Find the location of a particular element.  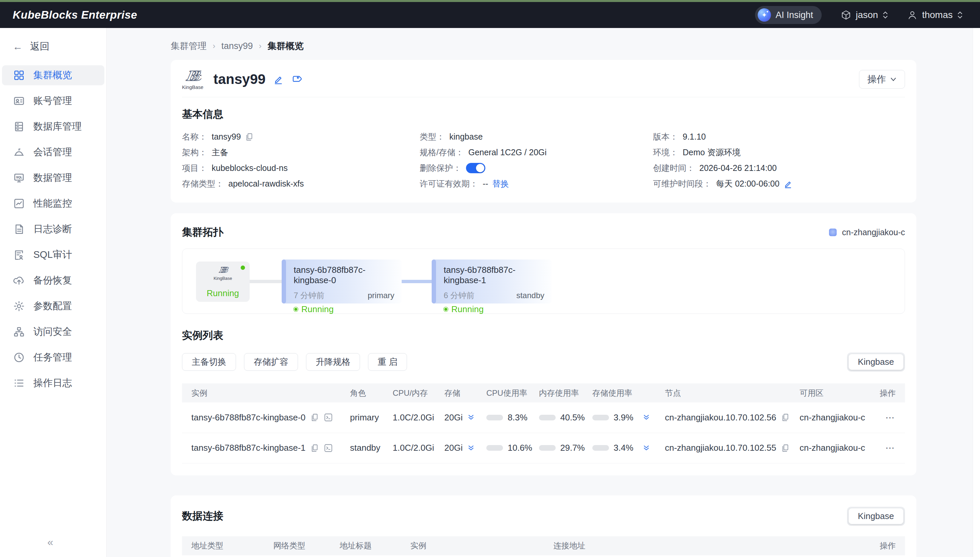

col-address: 连接地址 is located at coordinates (700, 546).